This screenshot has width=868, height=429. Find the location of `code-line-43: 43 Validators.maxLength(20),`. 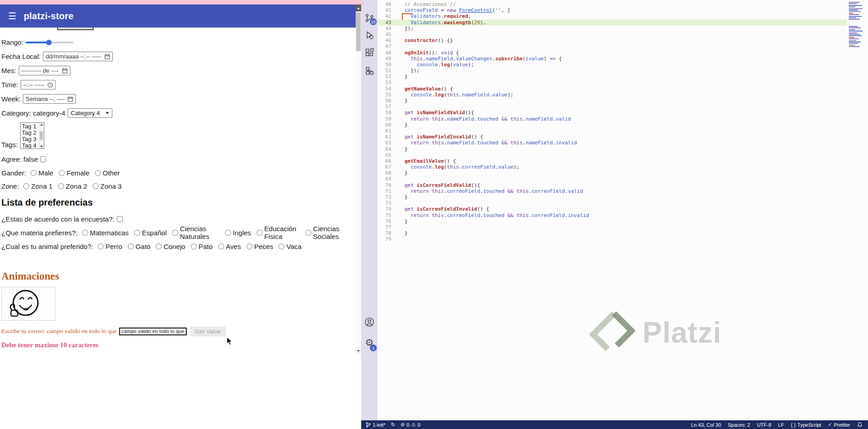

code-line-43: 43 Validators.maxLength(20), is located at coordinates (612, 23).